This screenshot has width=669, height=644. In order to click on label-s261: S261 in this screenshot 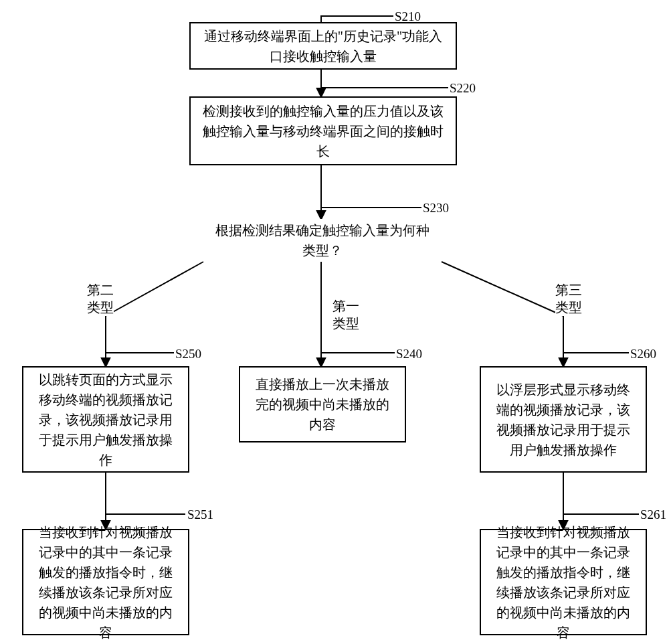, I will do `click(653, 515)`.